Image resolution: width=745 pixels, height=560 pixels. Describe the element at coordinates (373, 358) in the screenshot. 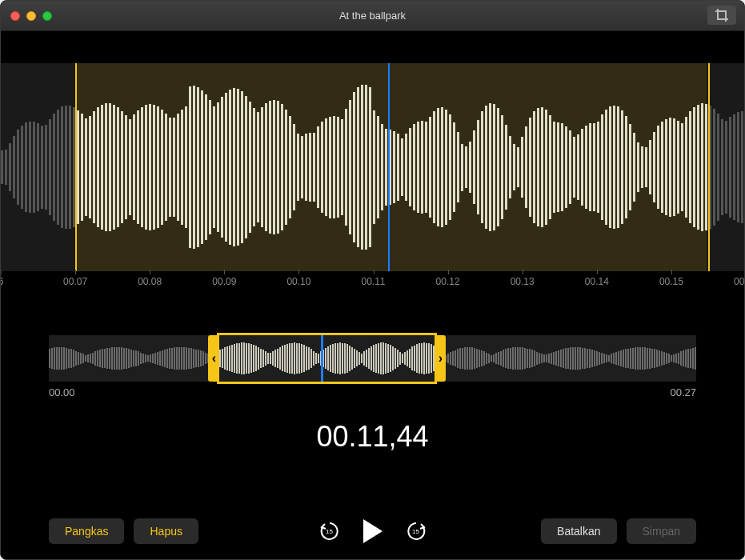

I see `overview-waveform: ‹ ›` at that location.